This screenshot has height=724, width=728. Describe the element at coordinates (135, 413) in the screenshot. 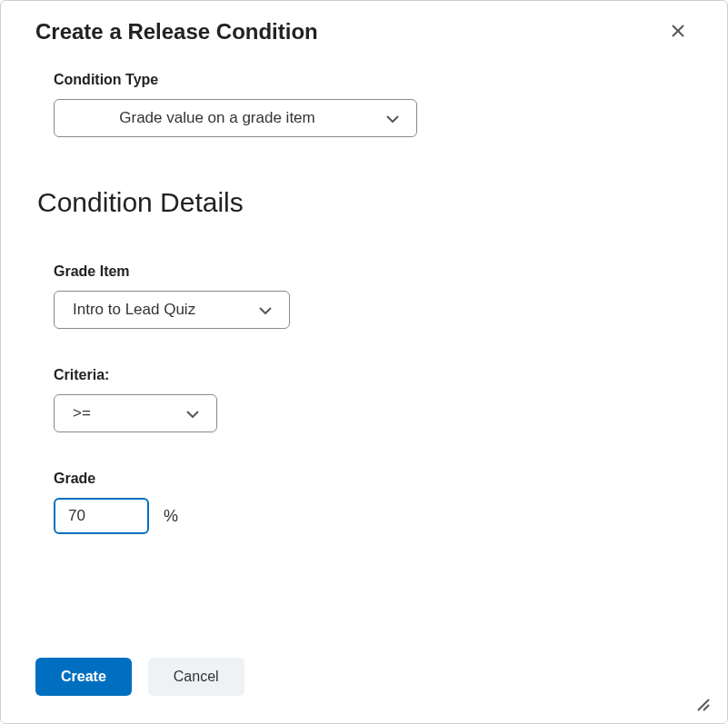

I see `criteria-select: >=` at that location.